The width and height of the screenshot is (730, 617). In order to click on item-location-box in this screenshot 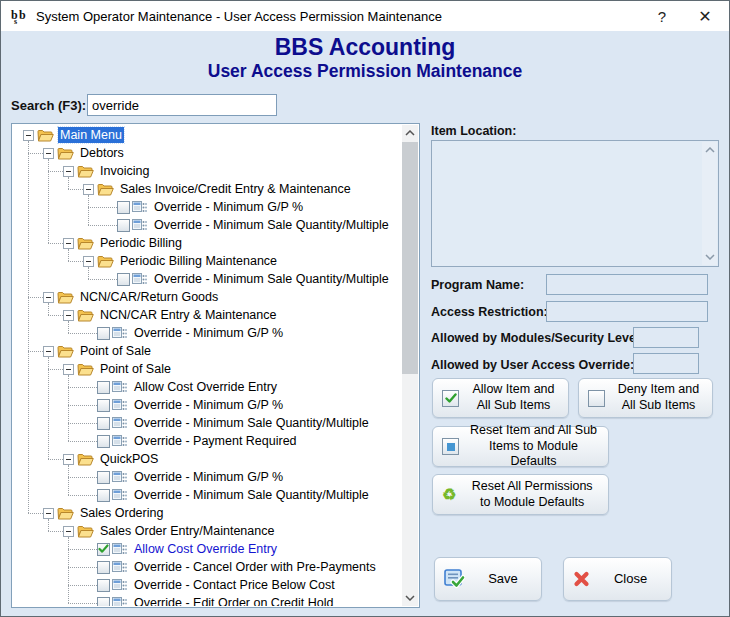, I will do `click(575, 204)`.